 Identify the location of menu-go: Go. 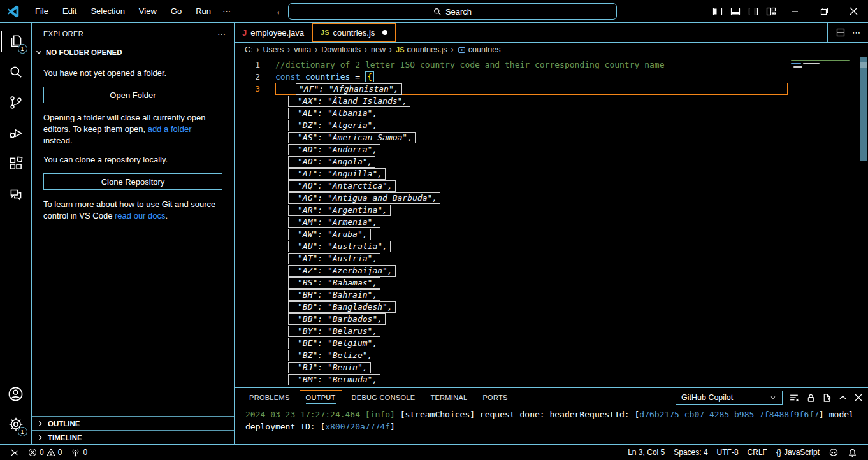
(176, 11).